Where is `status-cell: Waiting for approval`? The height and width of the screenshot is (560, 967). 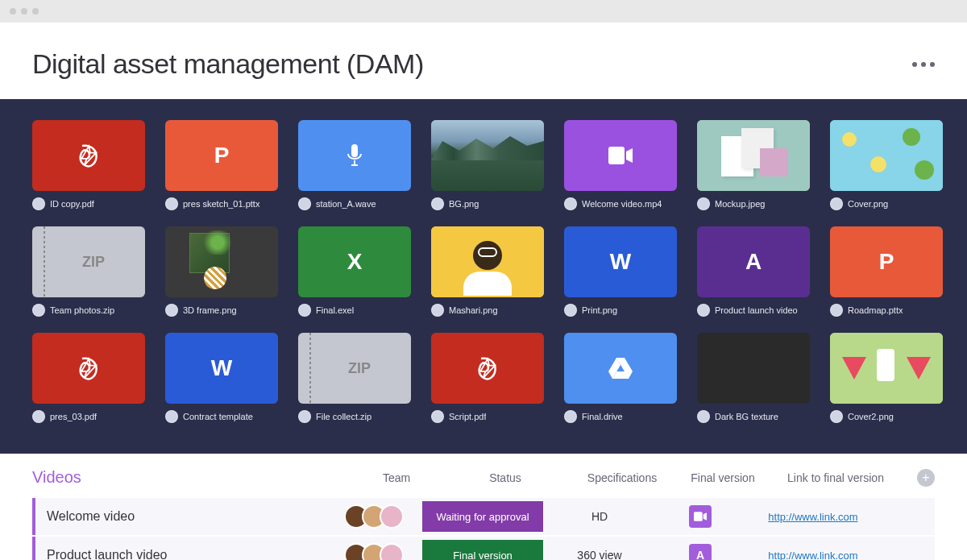 status-cell: Waiting for approval is located at coordinates (483, 516).